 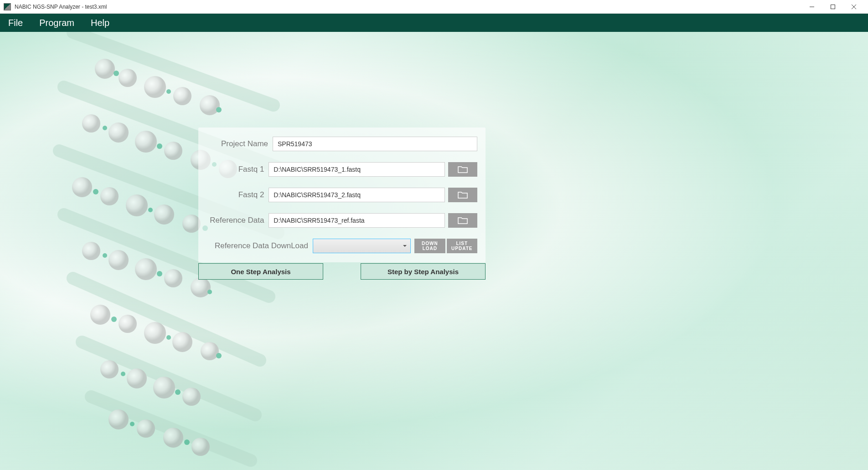 I want to click on app-icon, so click(x=7, y=7).